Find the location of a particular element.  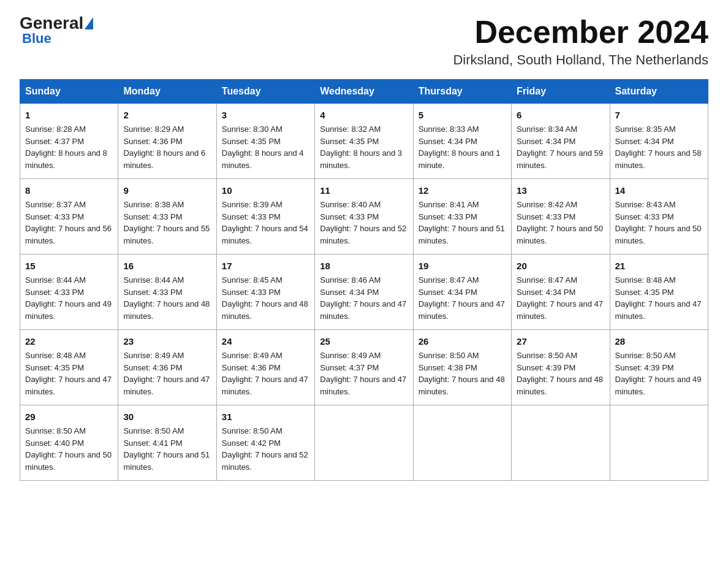

table-row: 11 Sunrise: 8:40 AMSunset: 4:33 PMDaylig… is located at coordinates (364, 217).